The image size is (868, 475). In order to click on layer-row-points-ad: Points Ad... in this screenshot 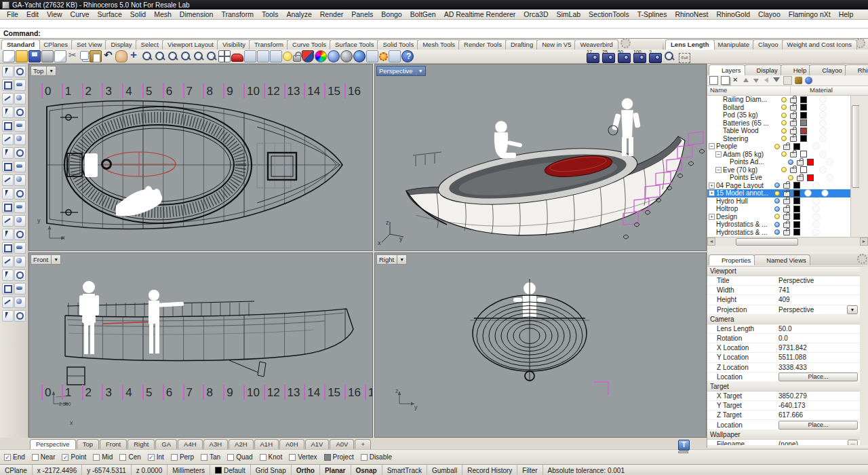, I will do `click(783, 162)`.